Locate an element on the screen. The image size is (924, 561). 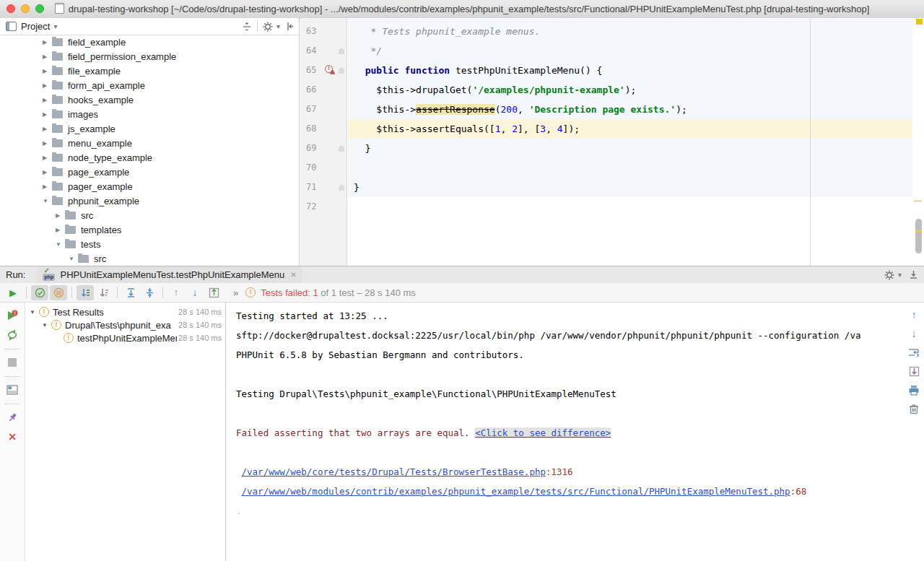
console-link: /var/www/web/core/tests/Drupal/Tests/Bro… is located at coordinates (394, 472).